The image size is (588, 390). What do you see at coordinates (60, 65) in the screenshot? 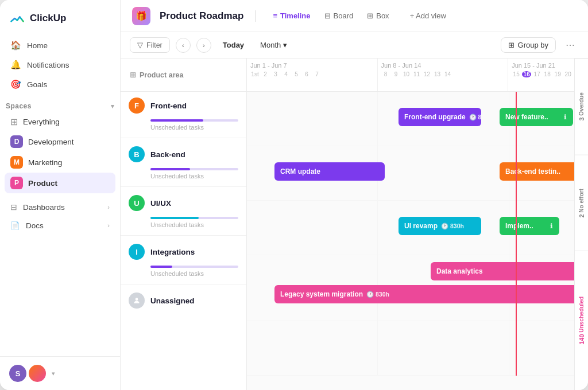
I see `sidebar-nav: 🏠 Home 🔔 Notifications 🎯 Goals` at bounding box center [60, 65].